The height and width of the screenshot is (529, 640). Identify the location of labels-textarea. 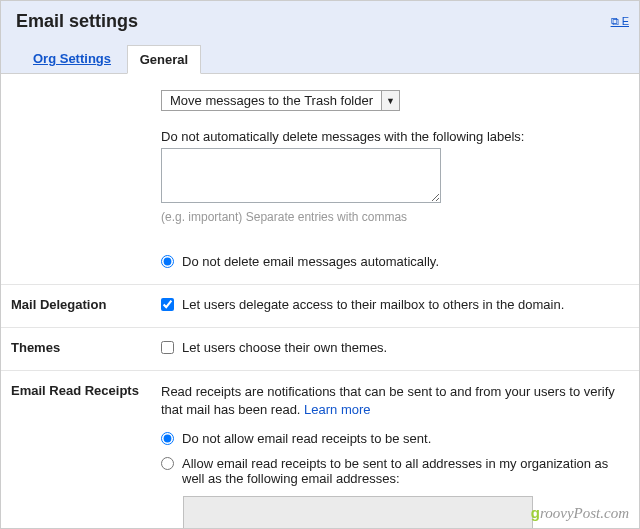
(301, 176).